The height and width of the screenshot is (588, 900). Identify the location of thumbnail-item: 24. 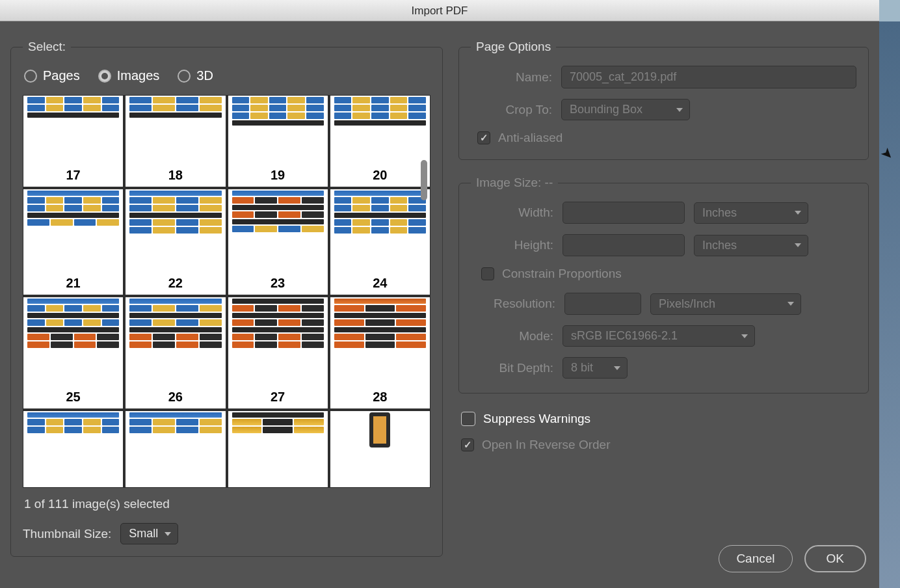
(380, 242).